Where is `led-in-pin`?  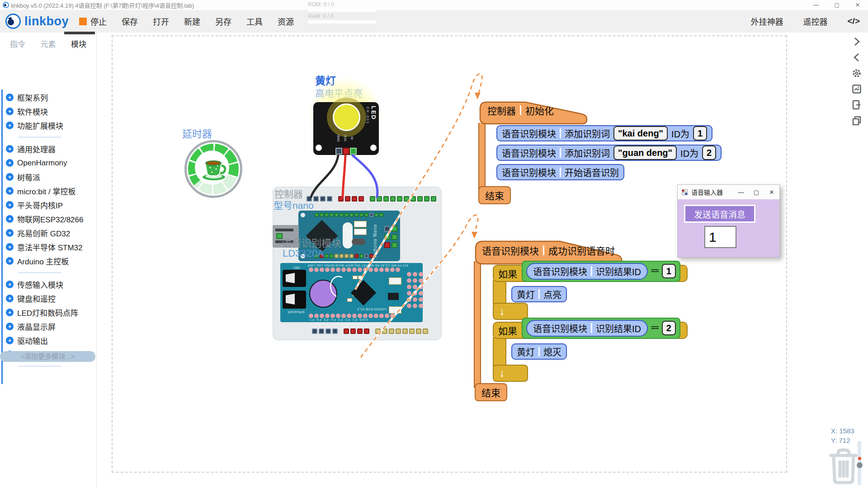
led-in-pin is located at coordinates (354, 151).